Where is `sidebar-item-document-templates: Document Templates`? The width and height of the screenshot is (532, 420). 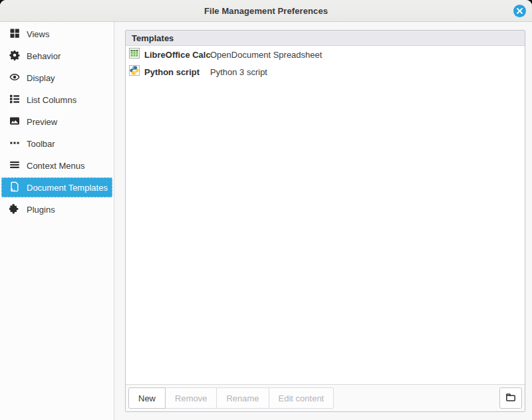
sidebar-item-document-templates: Document Templates is located at coordinates (57, 187).